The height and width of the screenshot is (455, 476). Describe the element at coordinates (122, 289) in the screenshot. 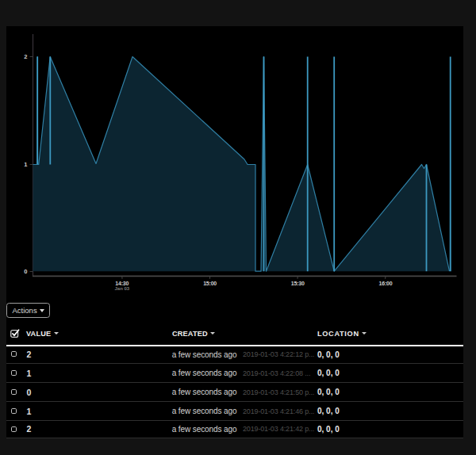

I see `svg-text: Jan 03` at that location.